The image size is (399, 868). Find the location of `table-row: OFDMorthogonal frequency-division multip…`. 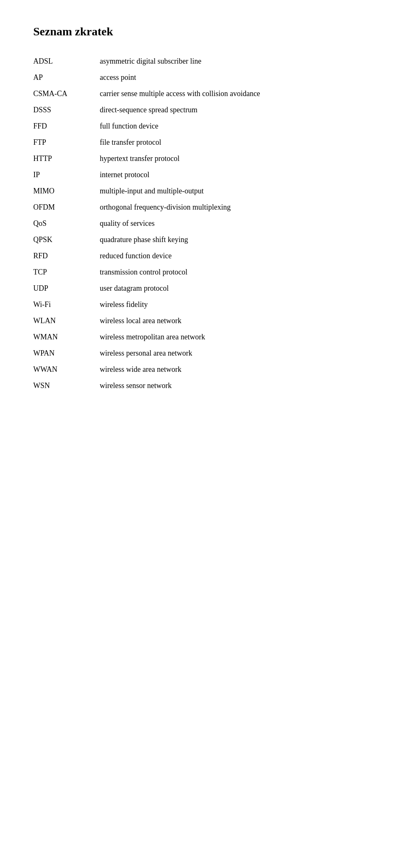

table-row: OFDMorthogonal frequency-division multip… is located at coordinates (200, 207).